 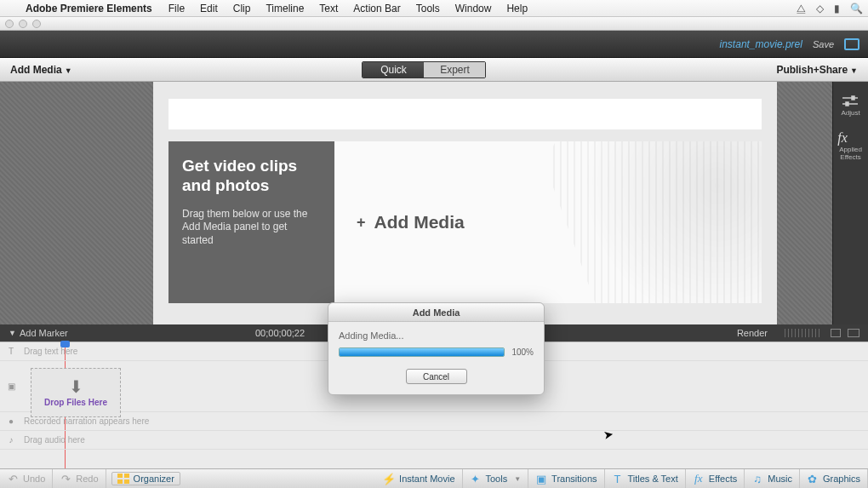 I want to click on mode-toolbar: Add Media▼ Quick Expert Publish+Share▼, so click(x=434, y=70).